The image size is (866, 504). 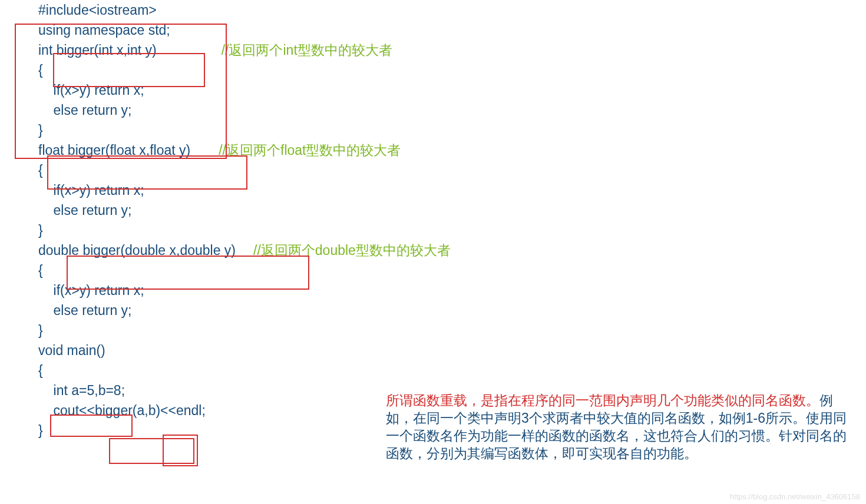 What do you see at coordinates (98, 10) in the screenshot?
I see `code-line: #include<iostream>` at bounding box center [98, 10].